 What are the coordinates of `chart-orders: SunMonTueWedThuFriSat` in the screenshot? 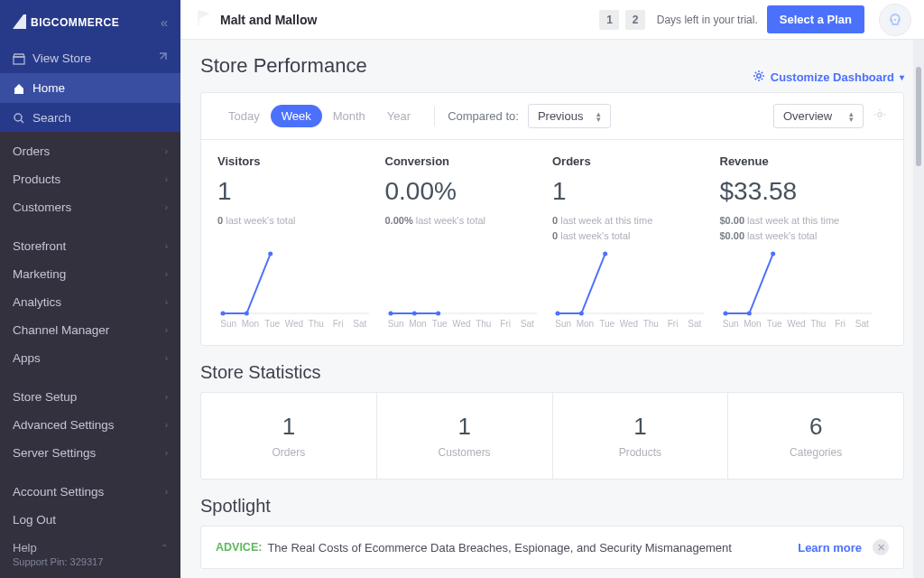 It's located at (636, 287).